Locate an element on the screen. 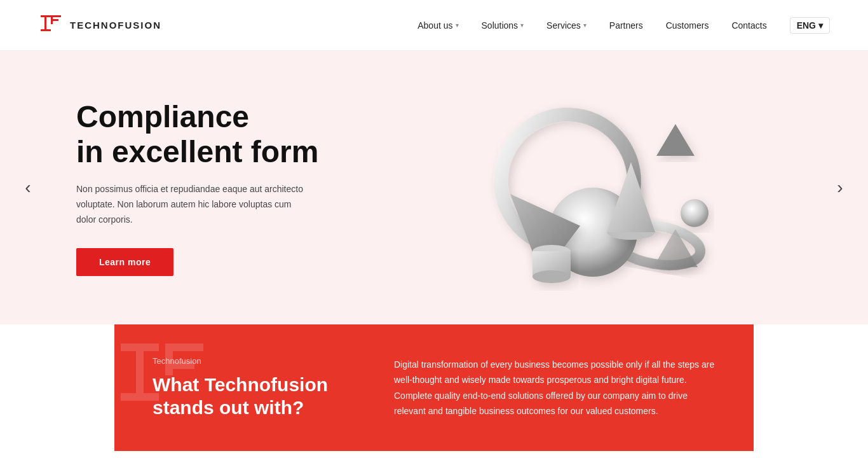 The width and height of the screenshot is (868, 458). nav-contacts: Contacts is located at coordinates (749, 25).